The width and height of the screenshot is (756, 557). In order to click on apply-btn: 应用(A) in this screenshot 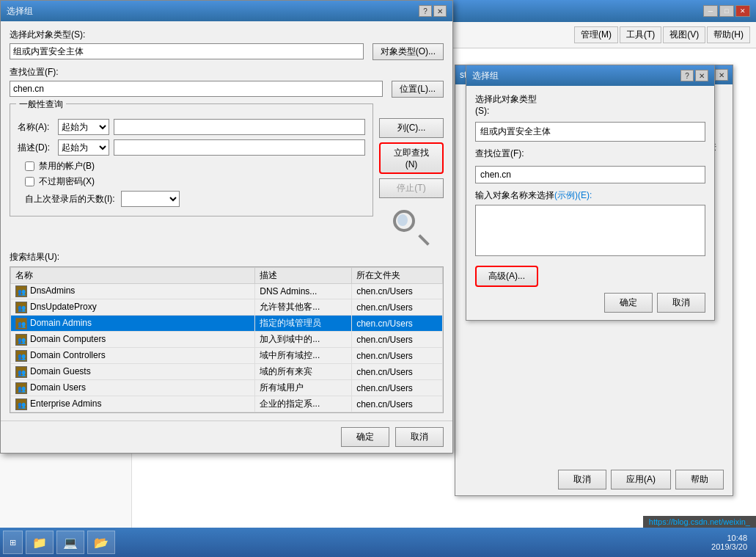, I will do `click(641, 480)`.